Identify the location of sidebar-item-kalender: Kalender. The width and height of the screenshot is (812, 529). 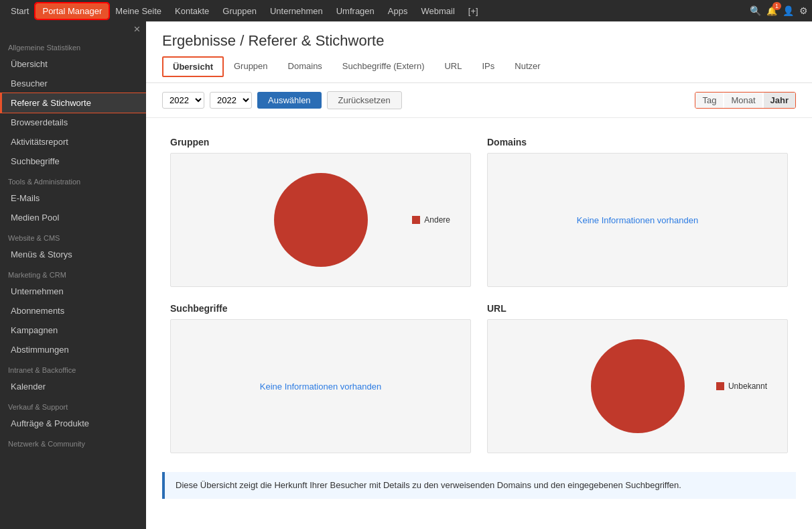
(73, 386).